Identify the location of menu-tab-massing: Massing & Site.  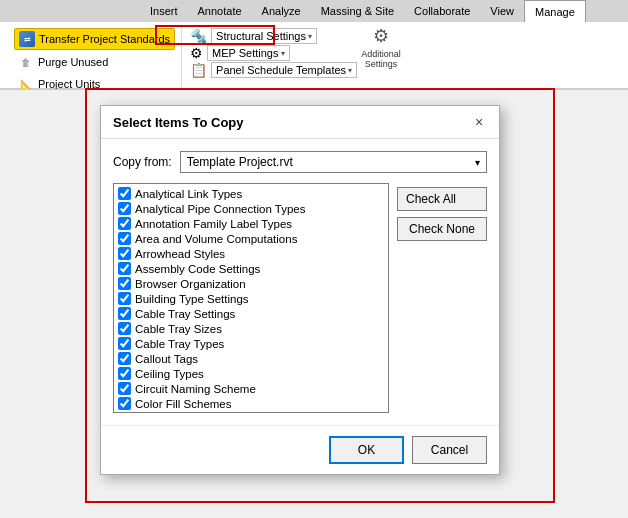
(358, 11).